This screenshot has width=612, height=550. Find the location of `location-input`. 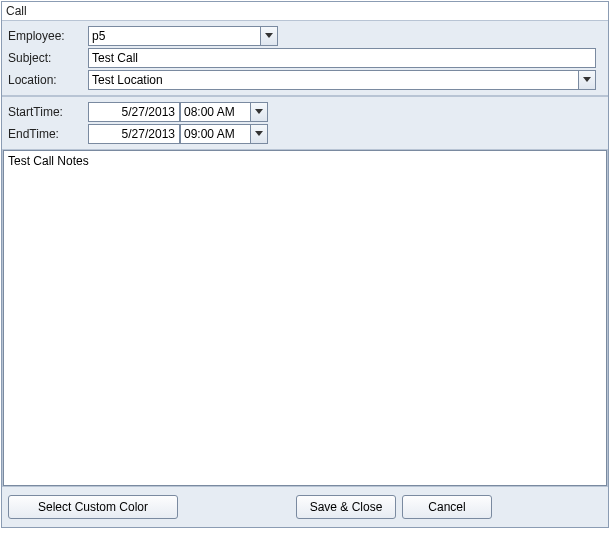

location-input is located at coordinates (333, 80).